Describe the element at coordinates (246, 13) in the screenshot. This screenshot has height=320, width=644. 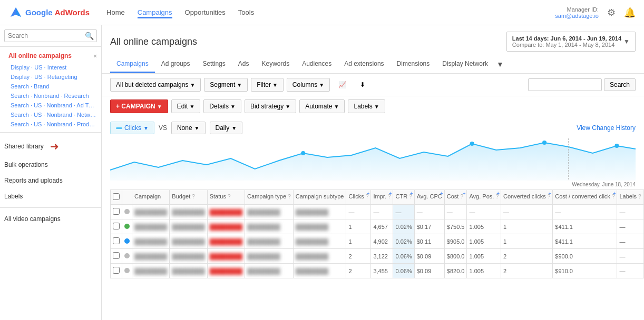
I see `nav-tools: Tools` at that location.